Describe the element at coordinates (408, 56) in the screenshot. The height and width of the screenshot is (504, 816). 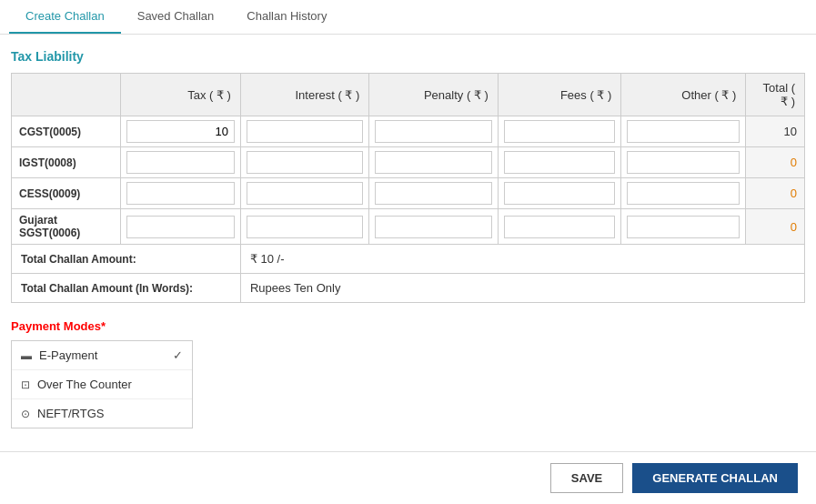
I see `section-title: Tax Liability` at that location.